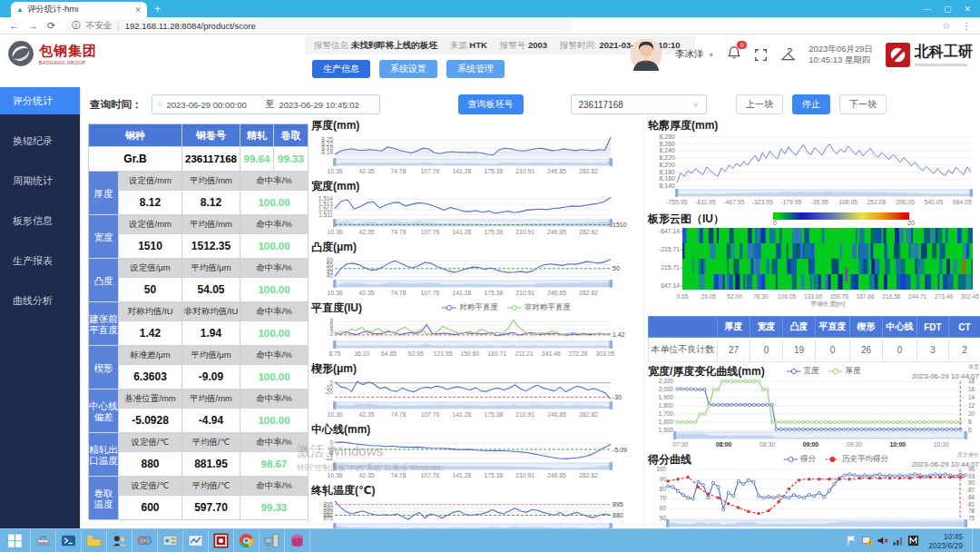 This screenshot has height=552, width=980. Describe the element at coordinates (145, 541) in the screenshot. I see `visual-studio-icon` at that location.